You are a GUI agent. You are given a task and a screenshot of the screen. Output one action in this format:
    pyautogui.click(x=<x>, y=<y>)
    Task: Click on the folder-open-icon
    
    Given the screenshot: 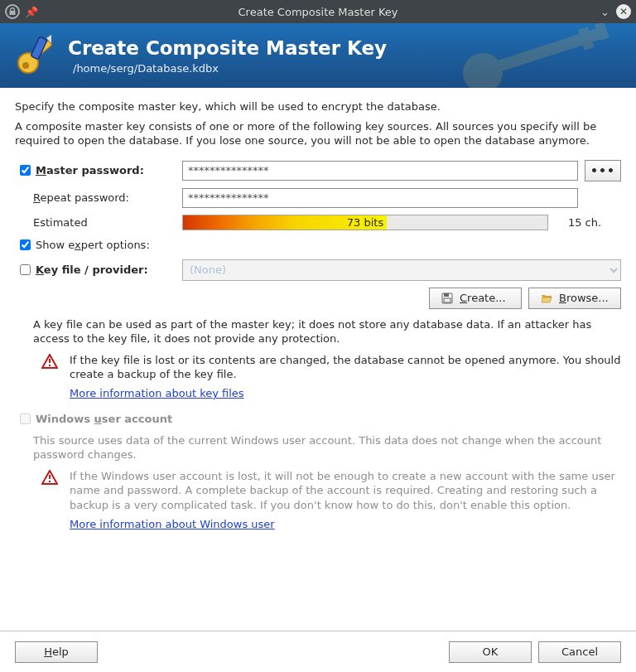 What is the action you would take?
    pyautogui.click(x=547, y=298)
    